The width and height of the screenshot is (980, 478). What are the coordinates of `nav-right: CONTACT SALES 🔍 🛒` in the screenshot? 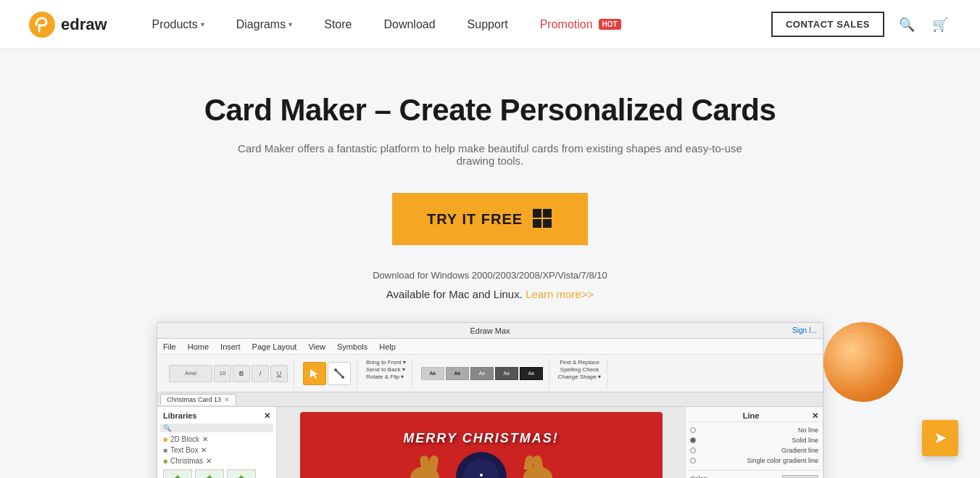 It's located at (861, 25).